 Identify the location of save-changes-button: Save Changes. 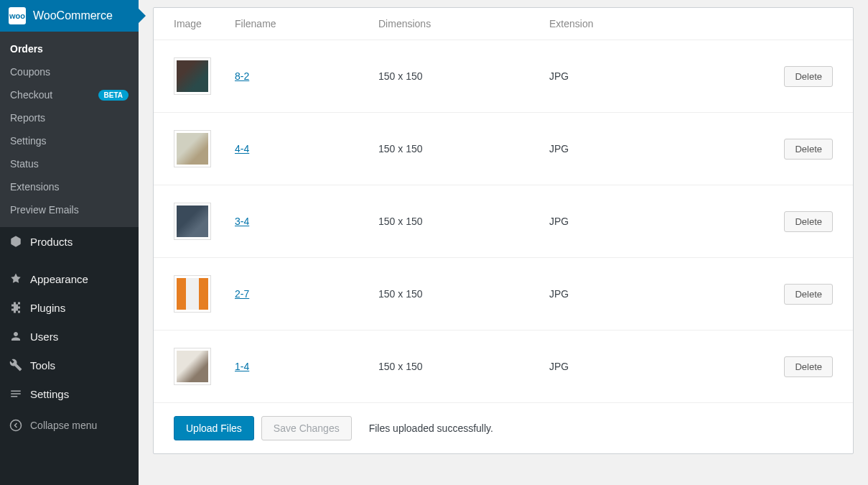
(307, 428).